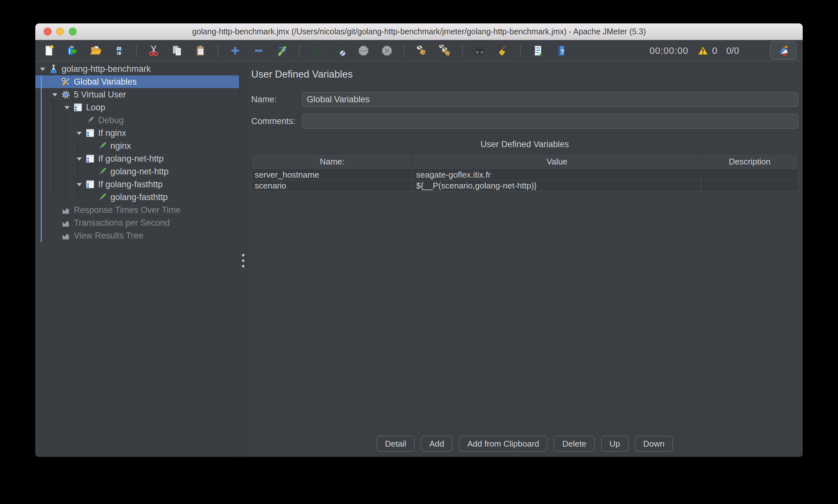 The image size is (838, 504). Describe the element at coordinates (235, 51) in the screenshot. I see `expand-all-button` at that location.